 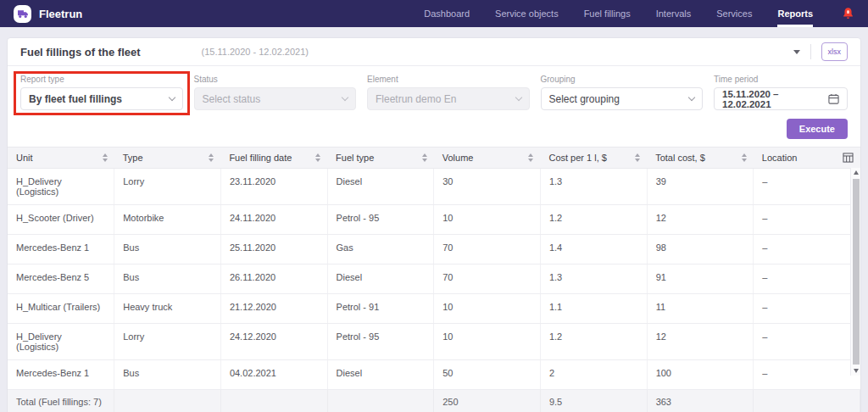 I want to click on cell-cost_per_l: 2, so click(x=593, y=375).